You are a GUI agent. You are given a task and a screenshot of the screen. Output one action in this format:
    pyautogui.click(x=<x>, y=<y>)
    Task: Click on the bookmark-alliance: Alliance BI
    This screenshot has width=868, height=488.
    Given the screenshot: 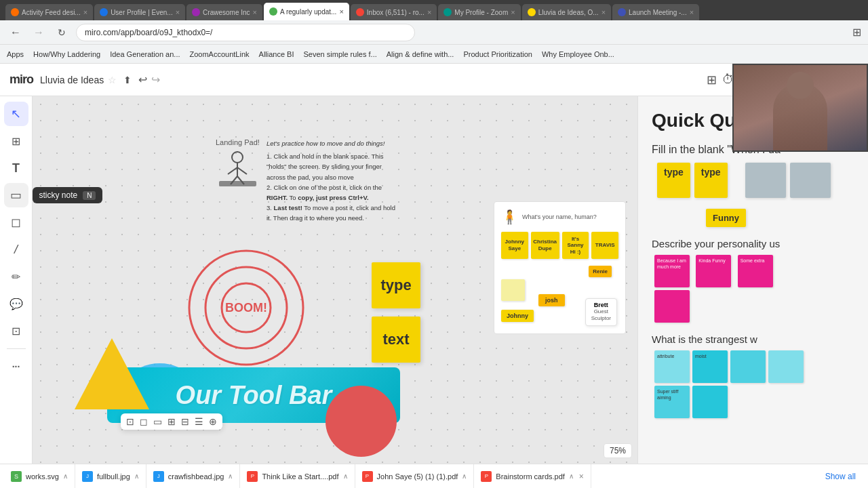 What is the action you would take?
    pyautogui.click(x=277, y=54)
    